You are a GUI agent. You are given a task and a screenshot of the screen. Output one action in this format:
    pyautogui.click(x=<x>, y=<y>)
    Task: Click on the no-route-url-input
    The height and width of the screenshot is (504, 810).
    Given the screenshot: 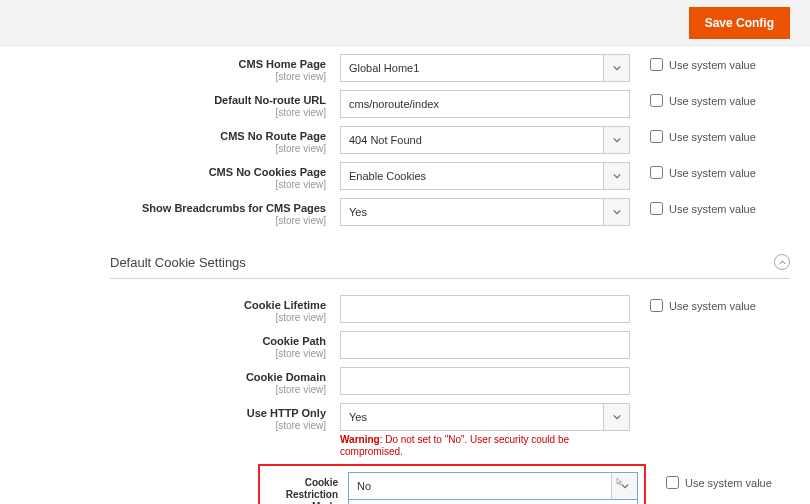 What is the action you would take?
    pyautogui.click(x=485, y=104)
    